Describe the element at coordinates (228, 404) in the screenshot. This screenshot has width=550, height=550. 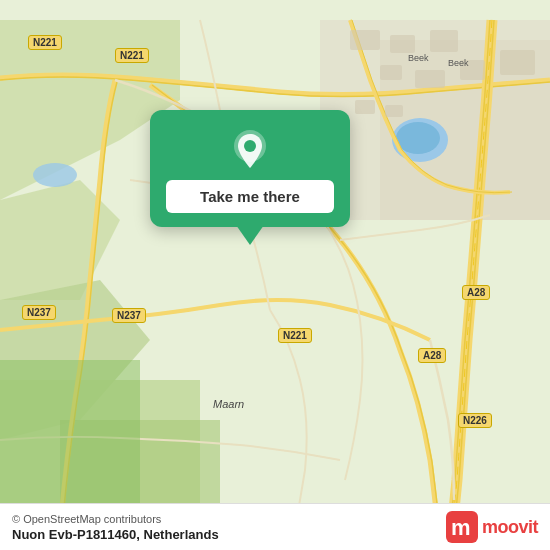
I see `place-label-maarn: Maarn` at that location.